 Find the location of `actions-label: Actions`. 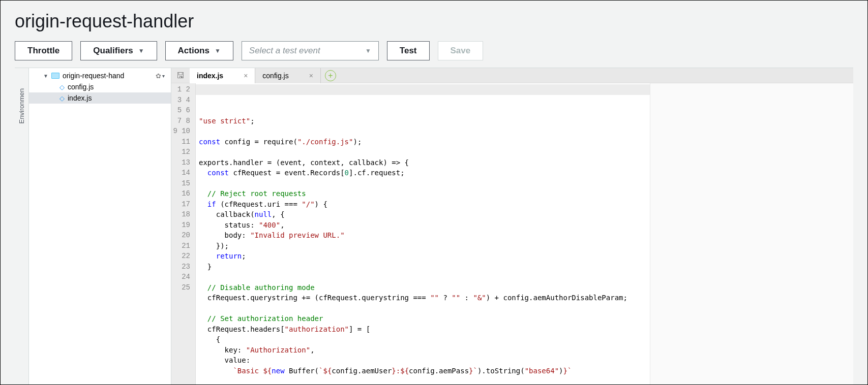

actions-label: Actions is located at coordinates (194, 51).